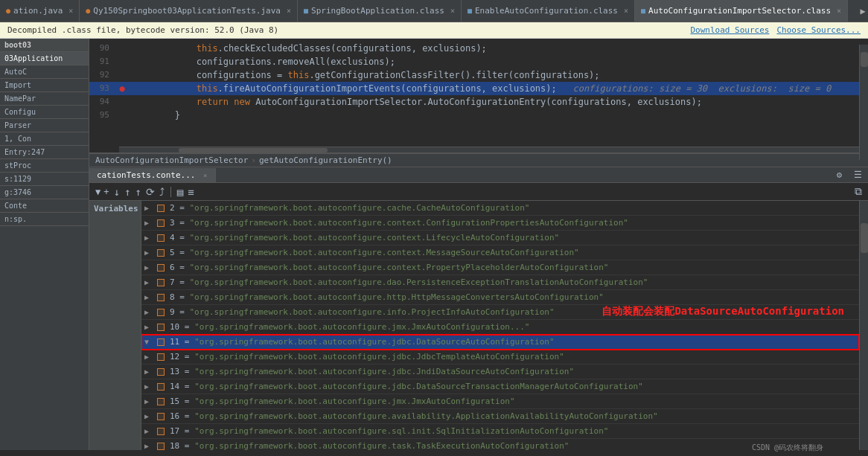 The height and width of the screenshot is (456, 868). Describe the element at coordinates (289, 10) in the screenshot. I see `tab-close-2: ×` at that location.